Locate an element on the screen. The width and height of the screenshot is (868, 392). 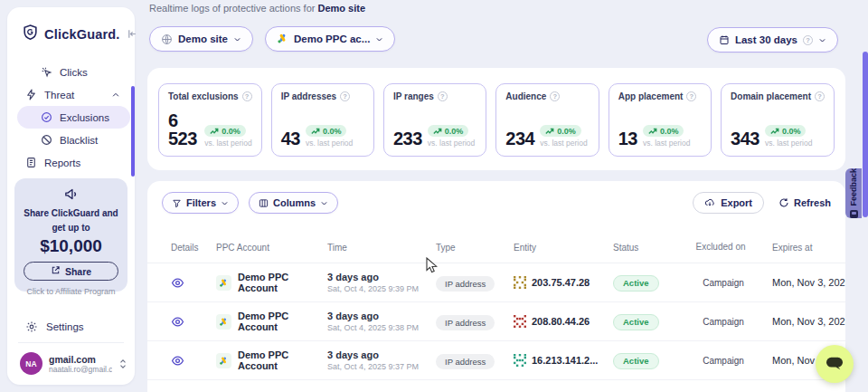
sidebar-item-threat: Threat is located at coordinates (71, 94).